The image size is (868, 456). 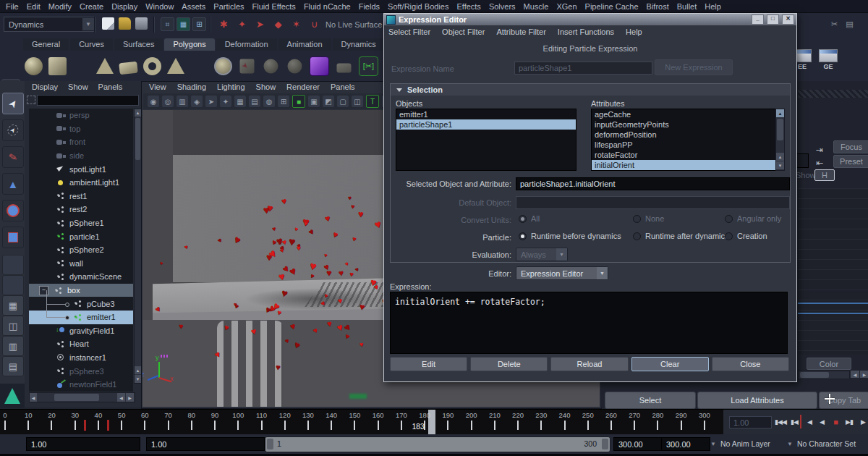 What do you see at coordinates (486, 140) in the screenshot?
I see `objects-list: emitter1particleShape1` at bounding box center [486, 140].